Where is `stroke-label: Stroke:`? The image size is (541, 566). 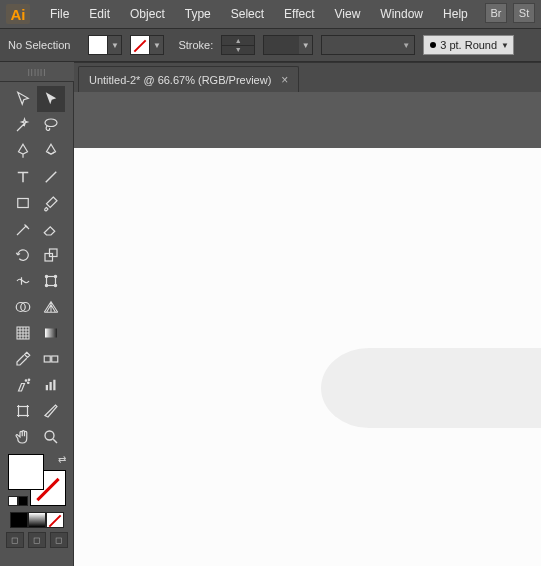
stroke-label: Stroke: is located at coordinates (196, 45).